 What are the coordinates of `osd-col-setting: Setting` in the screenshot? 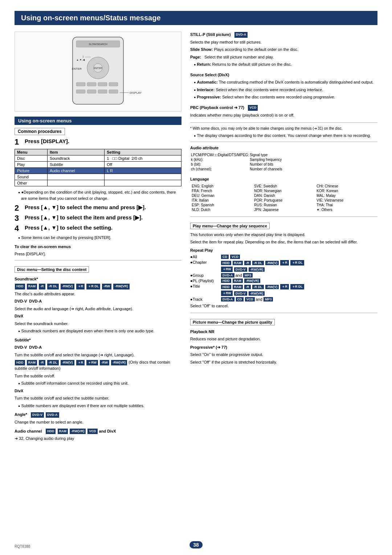 It's located at (143, 153).